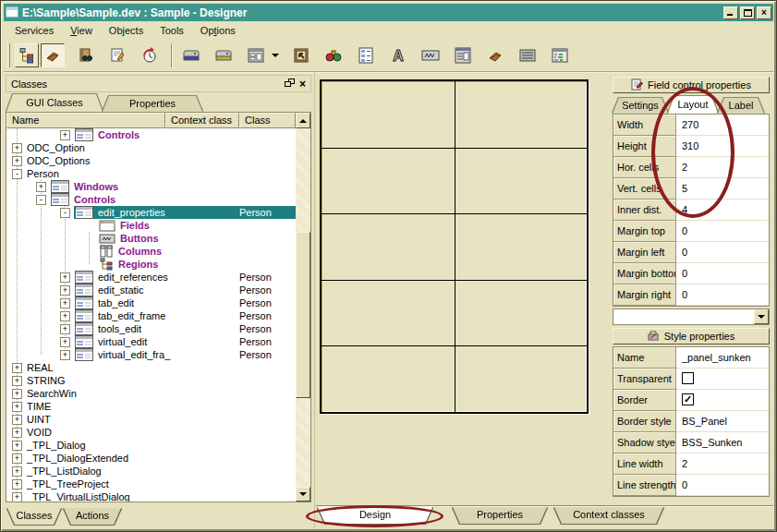 The height and width of the screenshot is (532, 777). What do you see at coordinates (152, 342) in the screenshot?
I see `tree-row-virtual_edit: +virtual_editPerson` at bounding box center [152, 342].